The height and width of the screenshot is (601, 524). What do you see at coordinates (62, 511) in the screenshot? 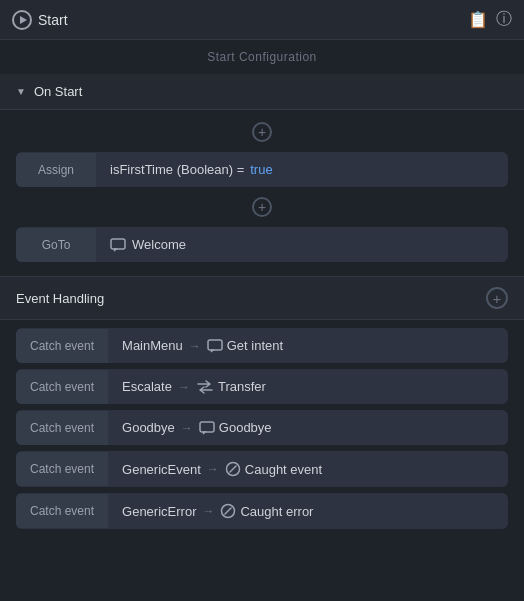
I see `catch-label-5: Catch event` at bounding box center [62, 511].